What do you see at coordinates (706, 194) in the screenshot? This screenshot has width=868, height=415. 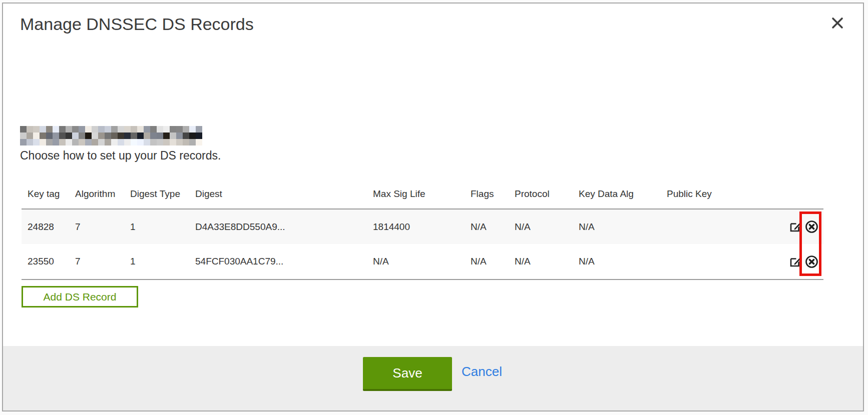 I see `col-header-public-key: Public Key` at bounding box center [706, 194].